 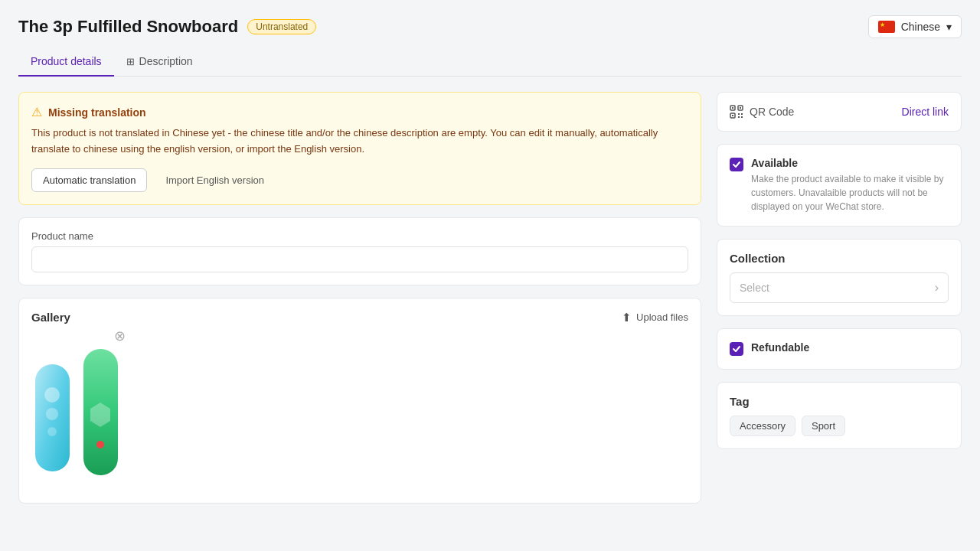 I want to click on page-title: The 3p Fulfilled Snowboard, so click(x=129, y=27).